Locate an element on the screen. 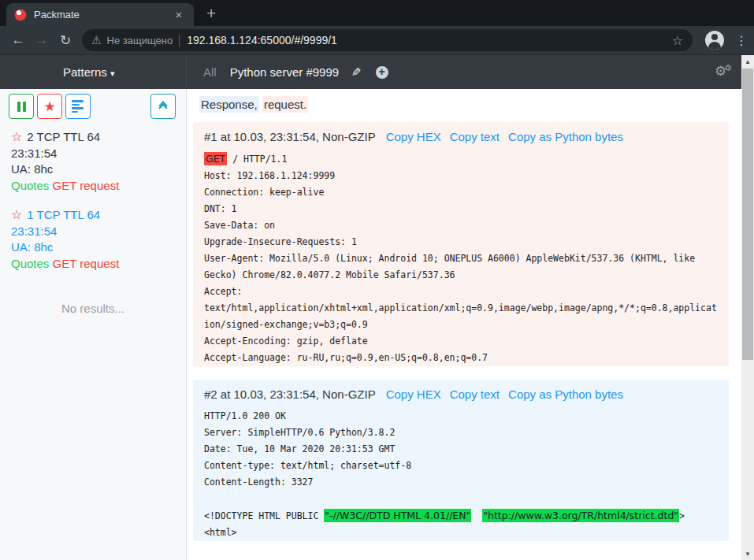  text-segment is located at coordinates (477, 516).